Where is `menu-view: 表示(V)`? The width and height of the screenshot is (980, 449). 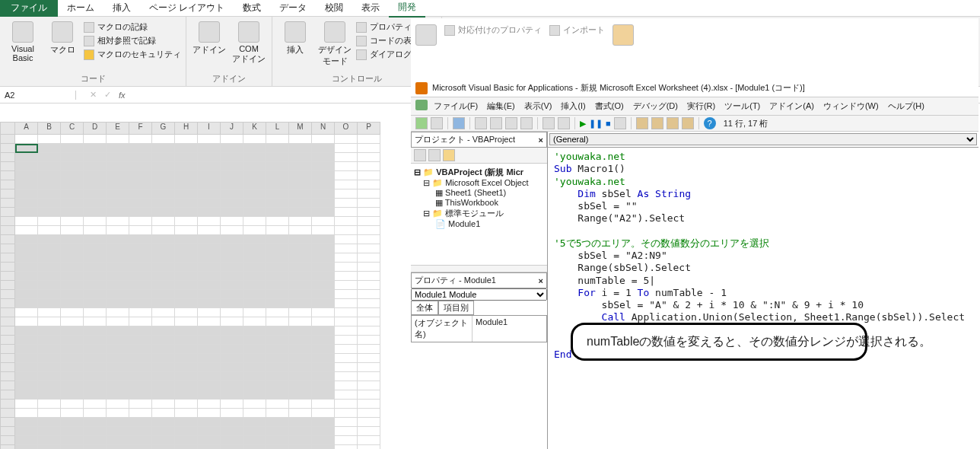
menu-view: 表示(V) is located at coordinates (539, 107).